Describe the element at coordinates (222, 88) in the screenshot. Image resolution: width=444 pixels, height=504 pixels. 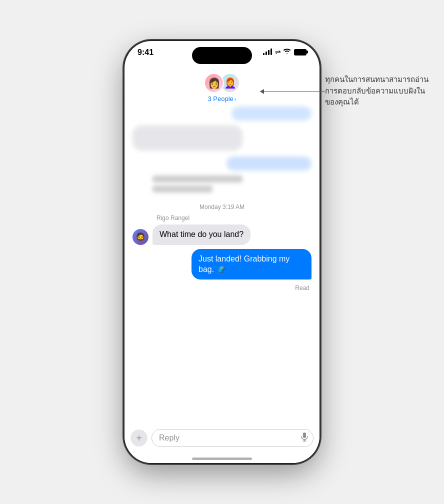
I see `chat-header: 👩 👩‍🦰 3 People ›` at that location.